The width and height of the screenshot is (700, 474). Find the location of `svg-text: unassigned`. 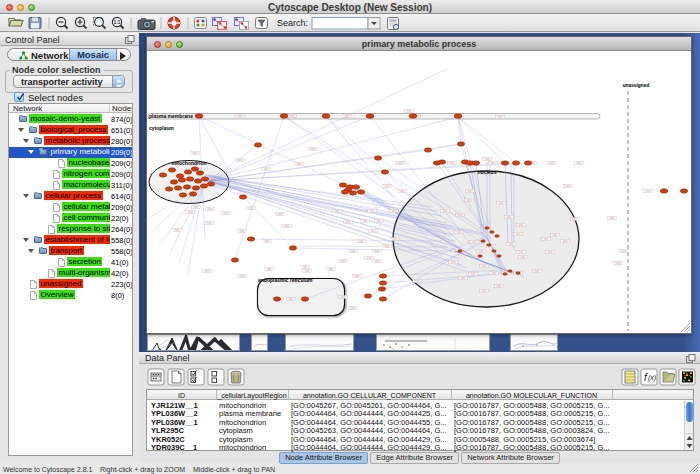

svg-text: unassigned is located at coordinates (636, 86).